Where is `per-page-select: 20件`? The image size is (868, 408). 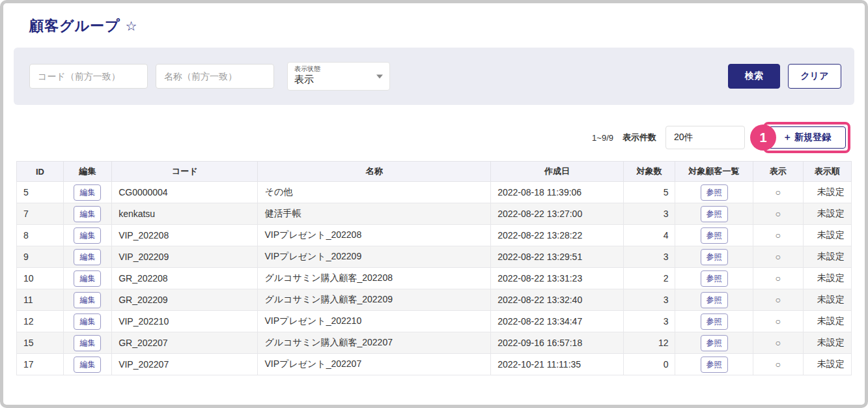
per-page-select: 20件 is located at coordinates (705, 138).